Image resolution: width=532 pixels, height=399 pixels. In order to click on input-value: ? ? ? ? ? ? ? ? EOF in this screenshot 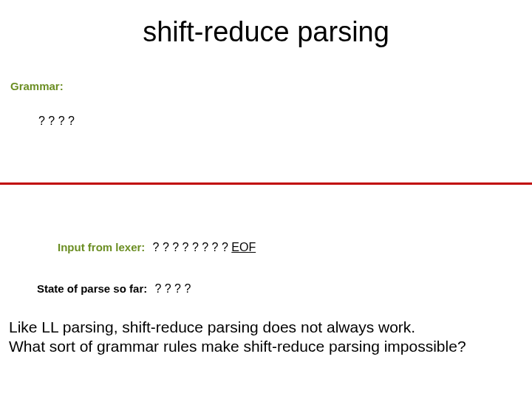, I will do `click(202, 247)`.